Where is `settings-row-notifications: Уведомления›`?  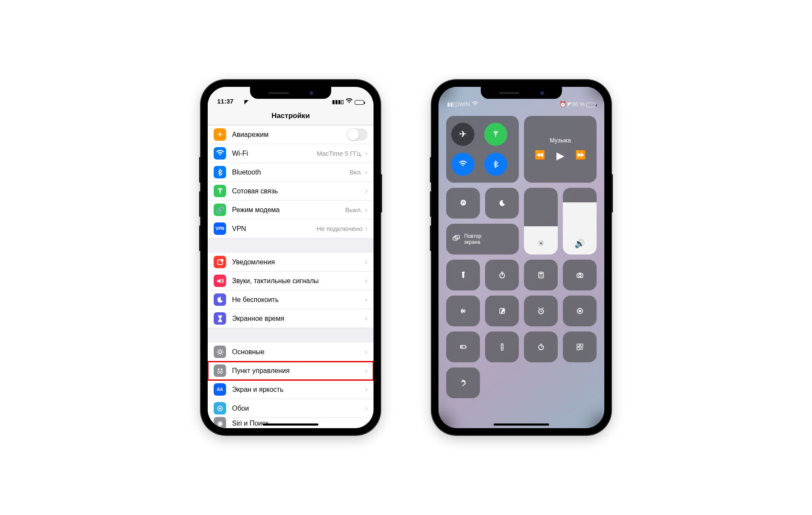 settings-row-notifications: Уведомления› is located at coordinates (291, 262).